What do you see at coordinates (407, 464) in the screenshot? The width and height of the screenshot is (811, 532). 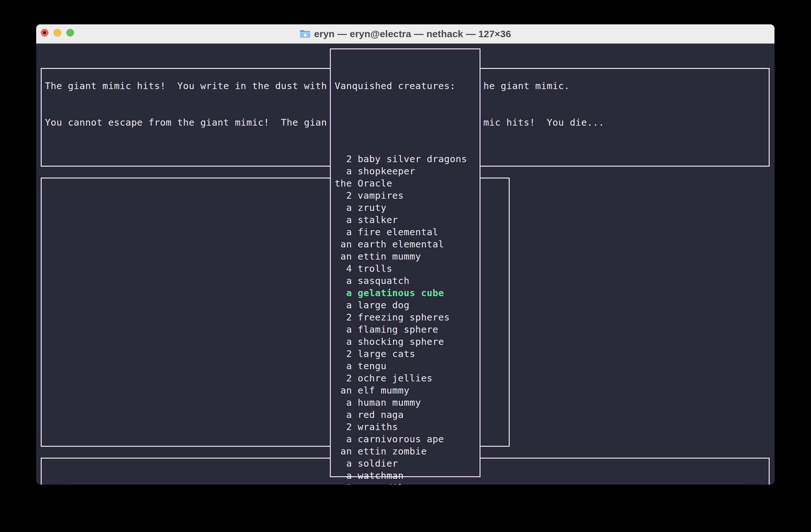 I see `menu-item: a soldier` at bounding box center [407, 464].